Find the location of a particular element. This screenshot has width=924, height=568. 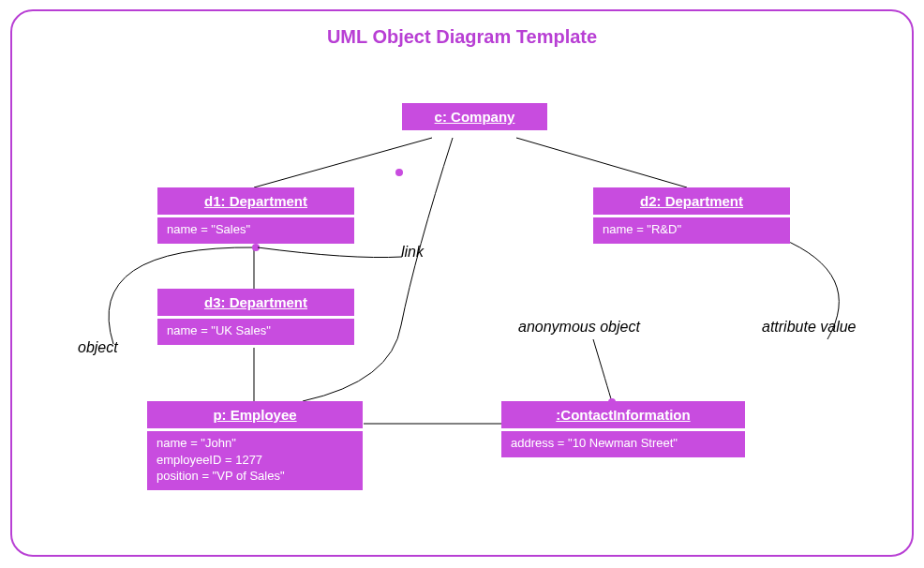

object-p-attr-id: employeeID = 1277 is located at coordinates (255, 460).